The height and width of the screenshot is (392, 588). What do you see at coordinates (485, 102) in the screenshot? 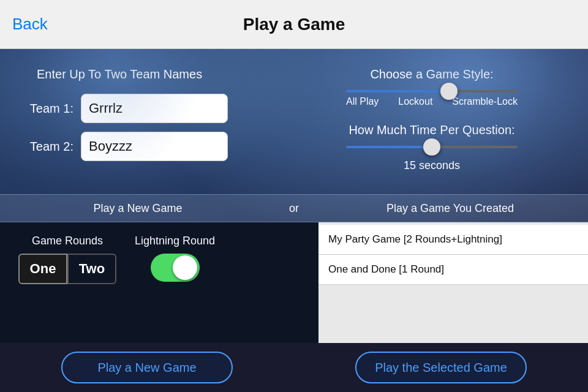
I see `scramble-lock-label: Scramble-Lock` at bounding box center [485, 102].